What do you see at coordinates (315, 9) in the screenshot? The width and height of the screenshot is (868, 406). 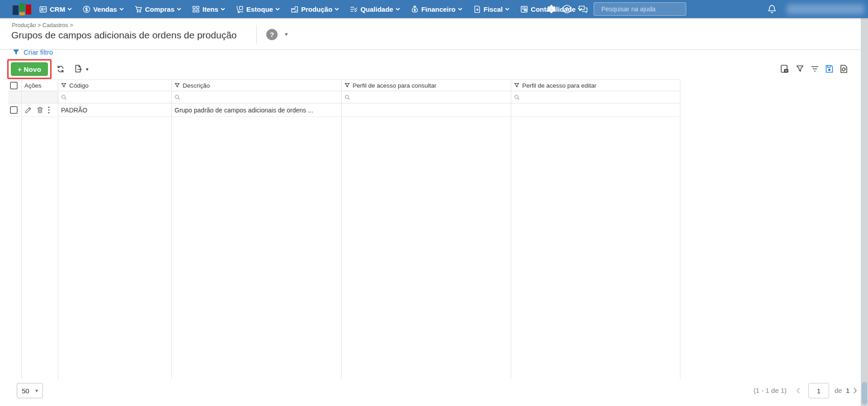 I see `menu-producao: Produção` at bounding box center [315, 9].